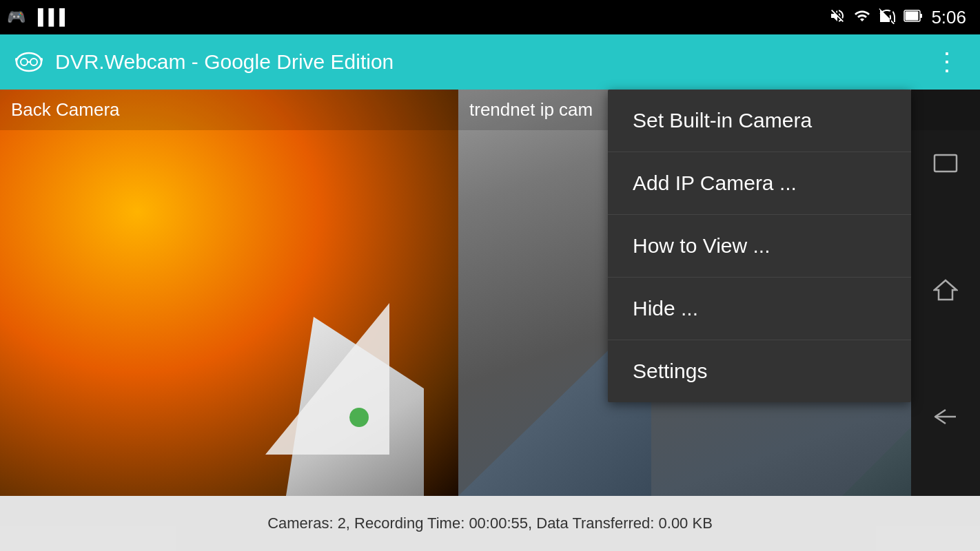 Image resolution: width=980 pixels, height=551 pixels. What do you see at coordinates (48, 17) in the screenshot?
I see `barcode-icon: ▐▐▐` at bounding box center [48, 17].